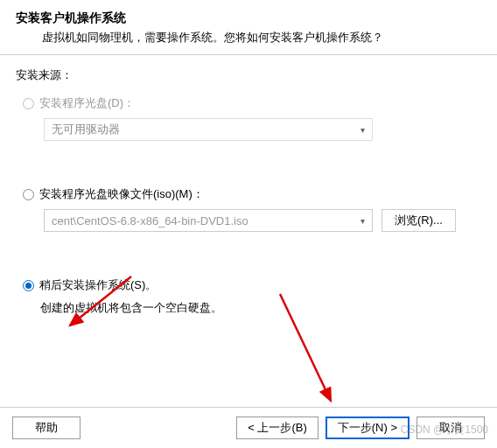  What do you see at coordinates (122, 194) in the screenshot?
I see `option-iso-label: 安装程序光盘映像文件(iso)(M)：` at bounding box center [122, 194].